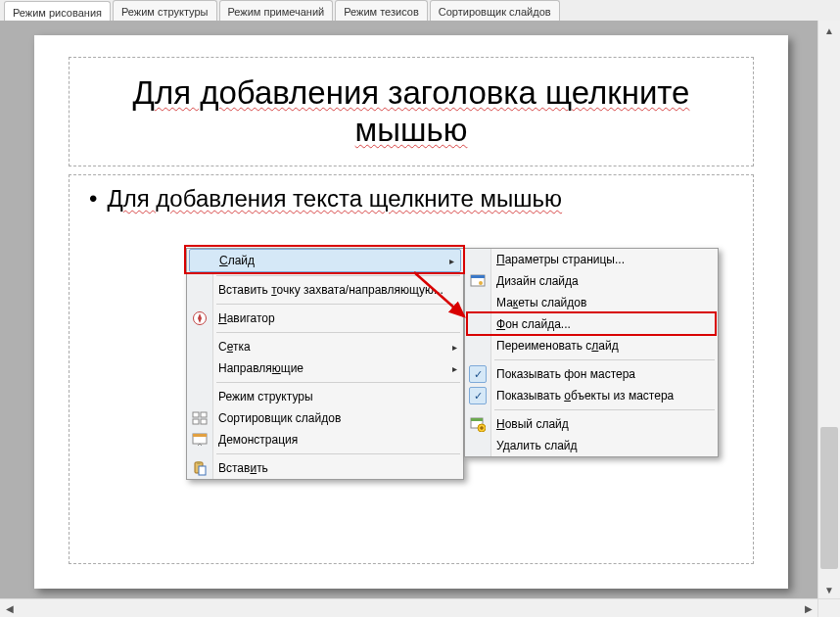 This screenshot has height=617, width=840. I want to click on content-placeholder-text: Для добавления текста щелкните мышью, so click(335, 199).